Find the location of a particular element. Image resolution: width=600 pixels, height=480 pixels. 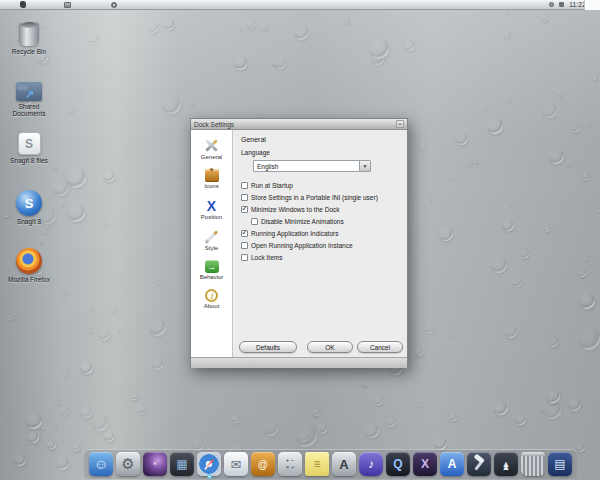

menu-bar: 11:22 is located at coordinates (300, 5).